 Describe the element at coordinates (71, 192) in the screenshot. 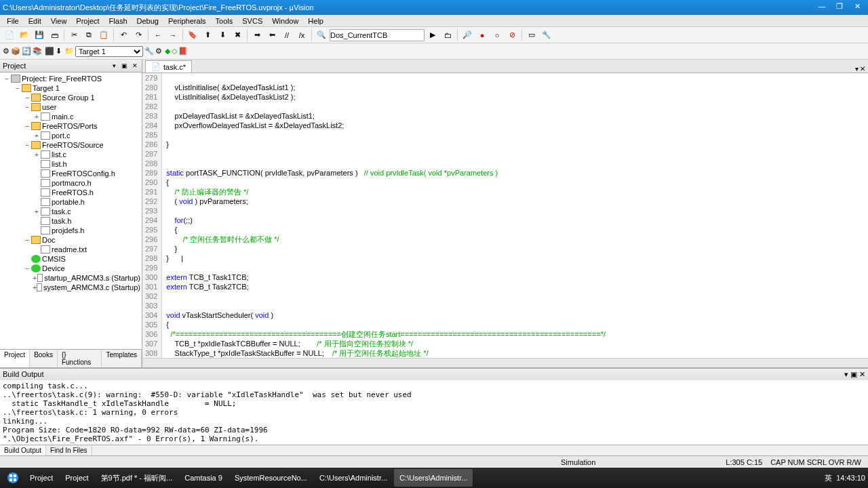

I see `tree-item: FreeRTOS.h` at that location.